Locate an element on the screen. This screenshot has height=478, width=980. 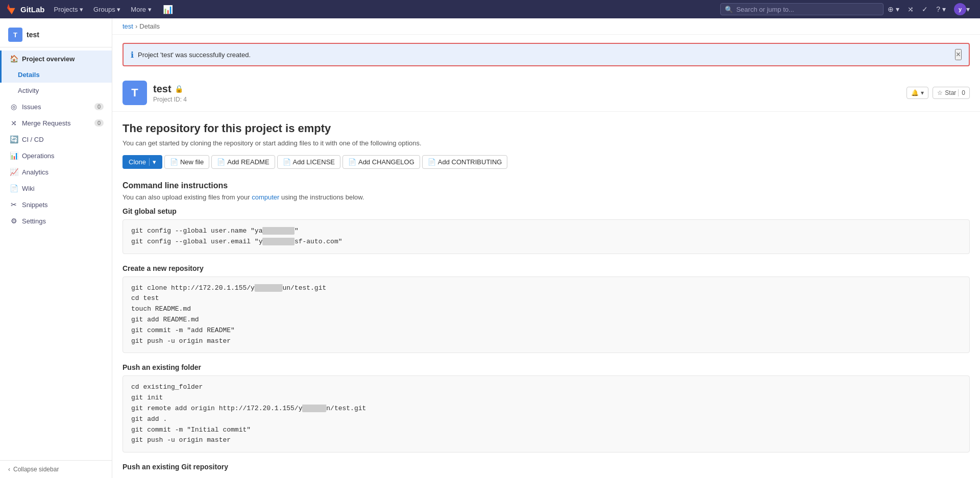
sidebar-item-analytics: 📈 Analytics is located at coordinates (56, 172).